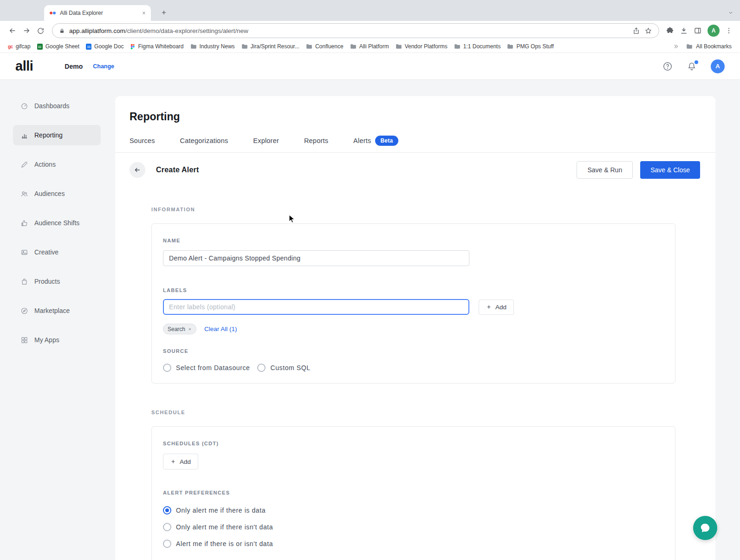  What do you see at coordinates (266, 141) in the screenshot?
I see `tab-explorer: Explorer` at bounding box center [266, 141].